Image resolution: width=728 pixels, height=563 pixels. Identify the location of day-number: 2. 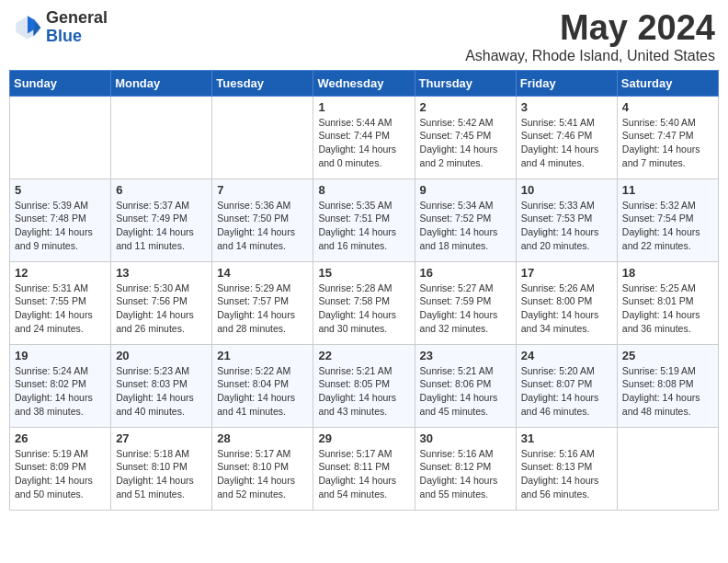
(465, 107).